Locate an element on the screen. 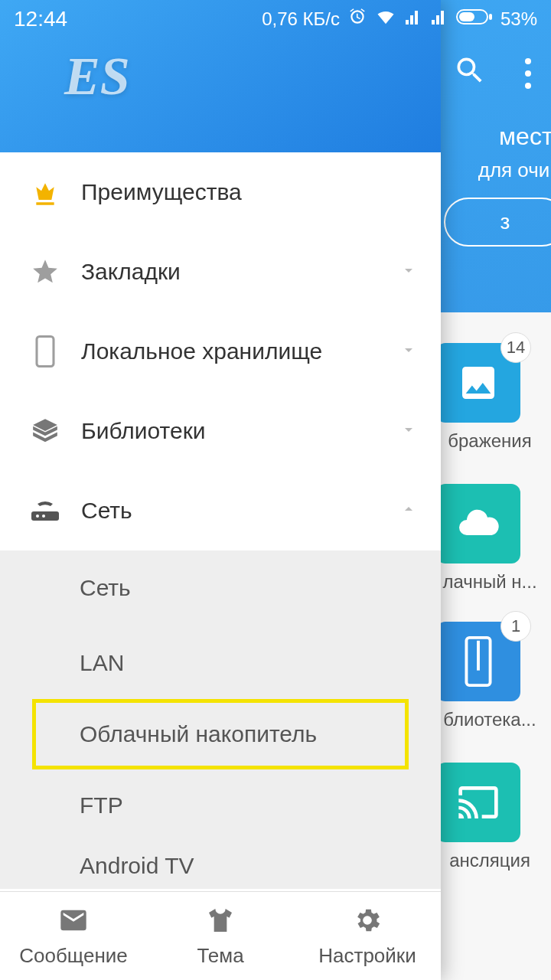 This screenshot has width=551, height=980. nav-label: Сообщение is located at coordinates (73, 956).